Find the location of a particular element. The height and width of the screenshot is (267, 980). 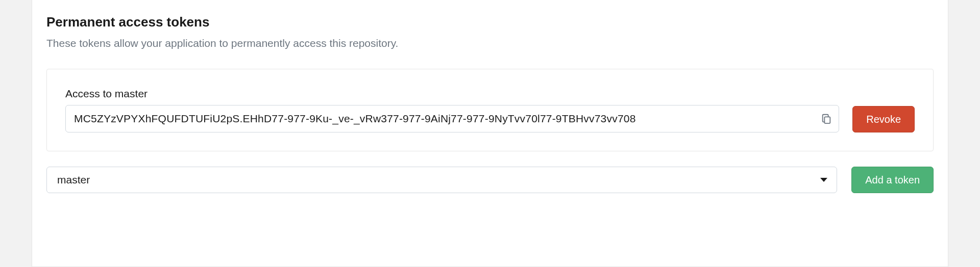

add-token-button: Add a token is located at coordinates (892, 180).